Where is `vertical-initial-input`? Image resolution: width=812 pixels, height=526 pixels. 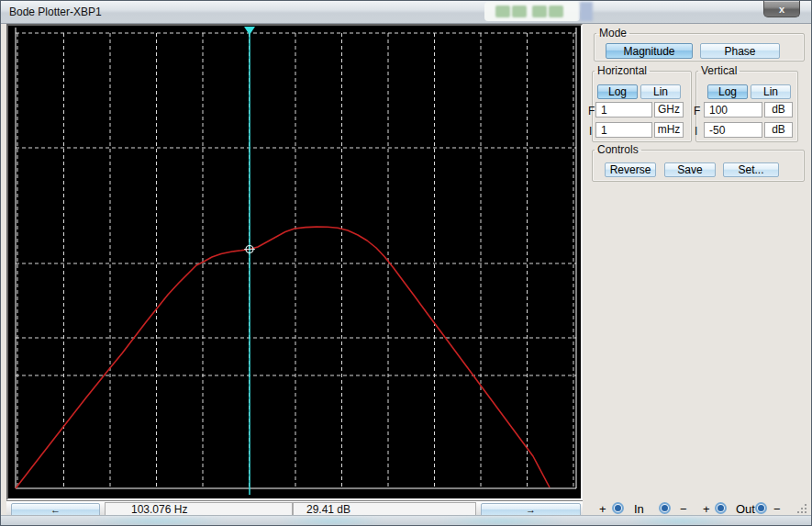 vertical-initial-input is located at coordinates (733, 130).